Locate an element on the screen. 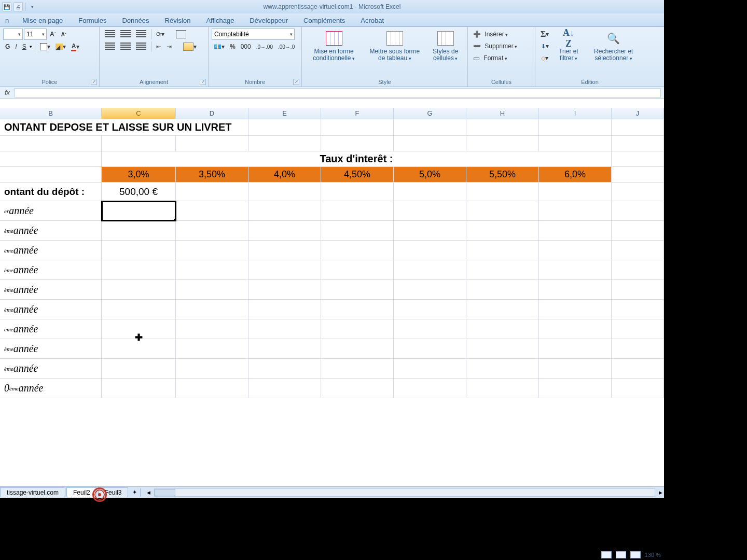 The image size is (747, 560). print-icon: 🖨 is located at coordinates (18, 7).